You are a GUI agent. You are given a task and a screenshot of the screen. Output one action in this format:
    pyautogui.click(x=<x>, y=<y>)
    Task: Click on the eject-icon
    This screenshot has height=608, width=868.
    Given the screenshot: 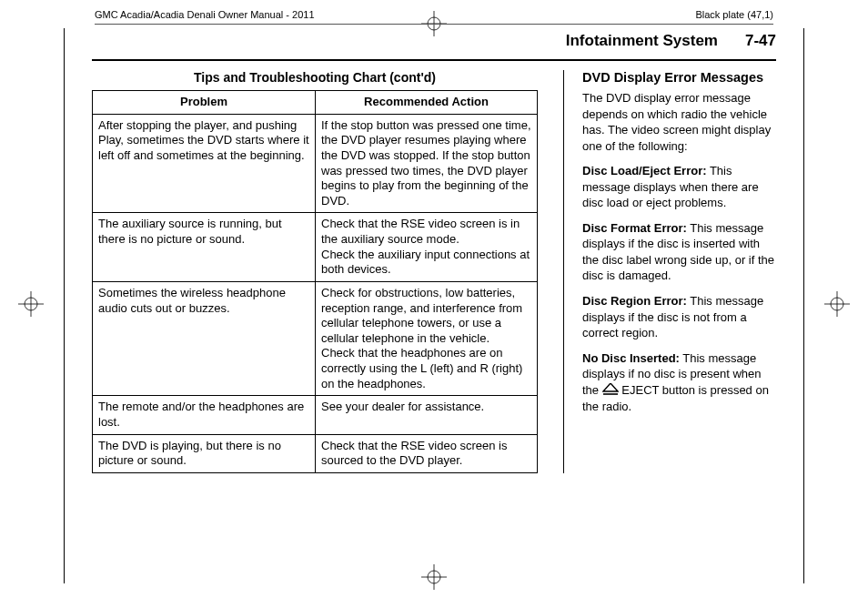 What is the action you would take?
    pyautogui.click(x=611, y=391)
    